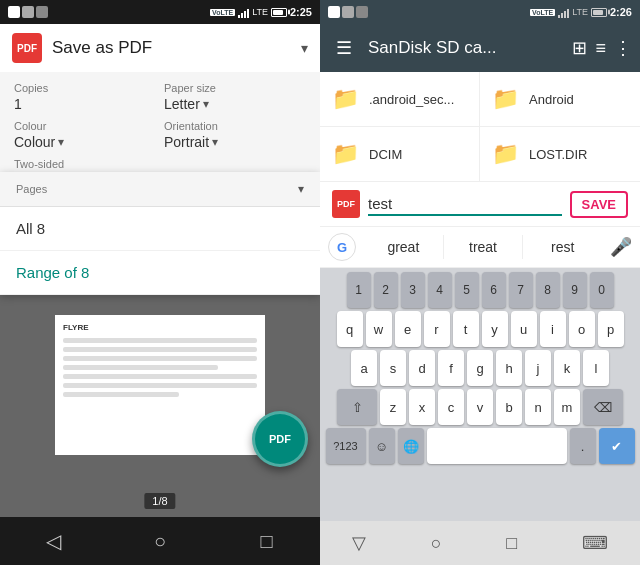 The image size is (640, 565). What do you see at coordinates (552, 100) in the screenshot?
I see `file-name-android: Android` at bounding box center [552, 100].